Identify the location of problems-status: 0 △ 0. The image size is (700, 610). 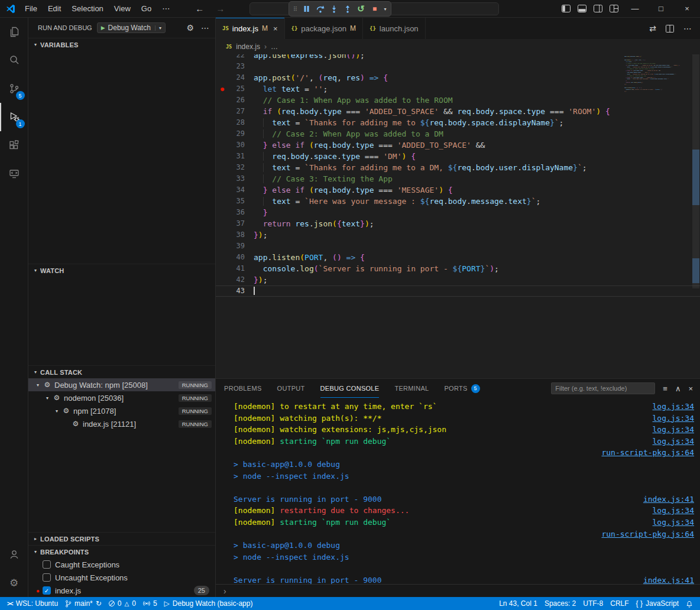
(122, 603).